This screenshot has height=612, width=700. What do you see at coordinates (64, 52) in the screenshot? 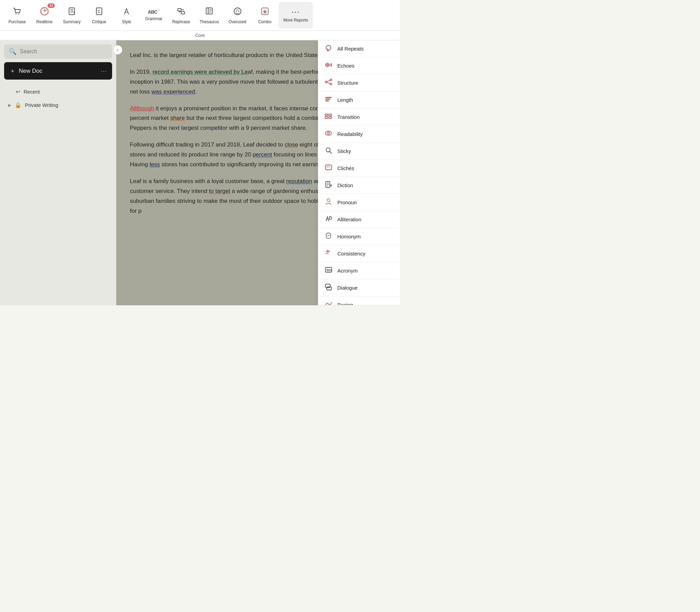
I see `search-input` at bounding box center [64, 52].